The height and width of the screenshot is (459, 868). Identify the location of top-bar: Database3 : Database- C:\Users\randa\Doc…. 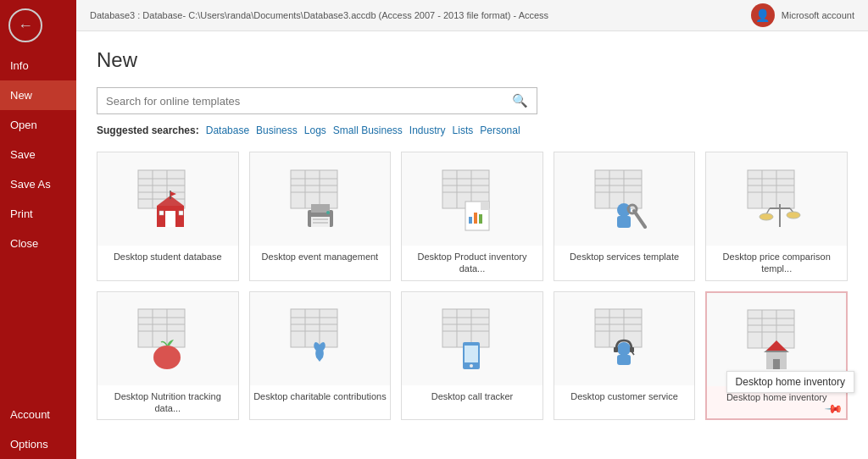
(472, 15).